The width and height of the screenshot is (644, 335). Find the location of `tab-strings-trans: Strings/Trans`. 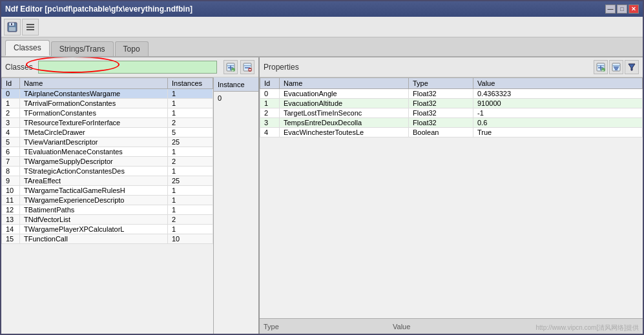

tab-strings-trans: Strings/Trans is located at coordinates (83, 49).